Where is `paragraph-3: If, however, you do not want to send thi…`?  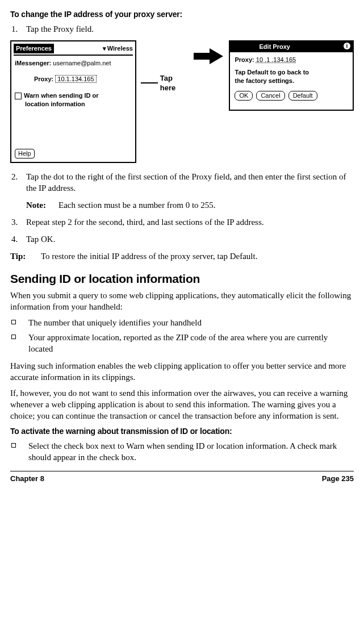 paragraph-3: If, however, you do not want to send thi… is located at coordinates (182, 404).